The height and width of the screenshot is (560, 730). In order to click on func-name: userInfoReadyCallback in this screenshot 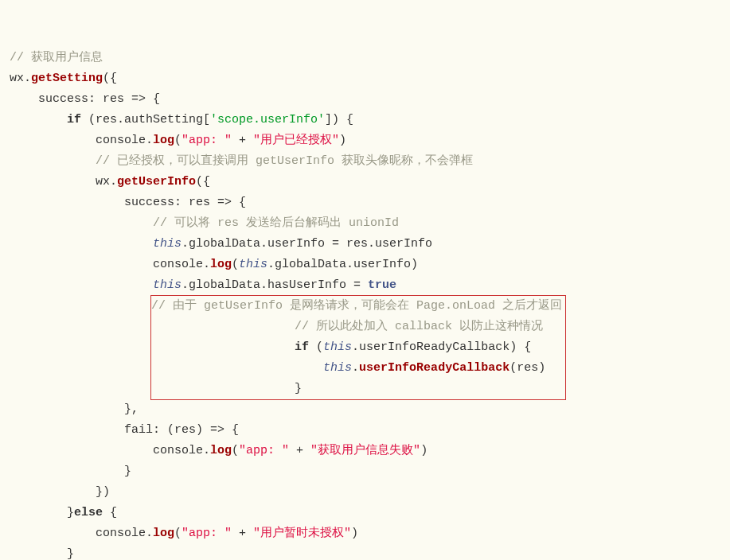, I will do `click(435, 368)`.